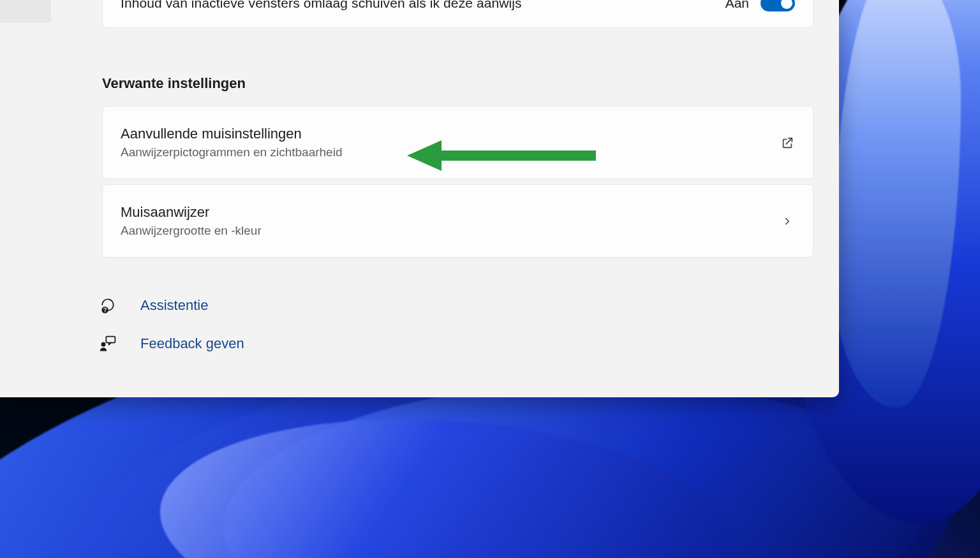 The width and height of the screenshot is (980, 558). I want to click on help-icon, so click(108, 305).